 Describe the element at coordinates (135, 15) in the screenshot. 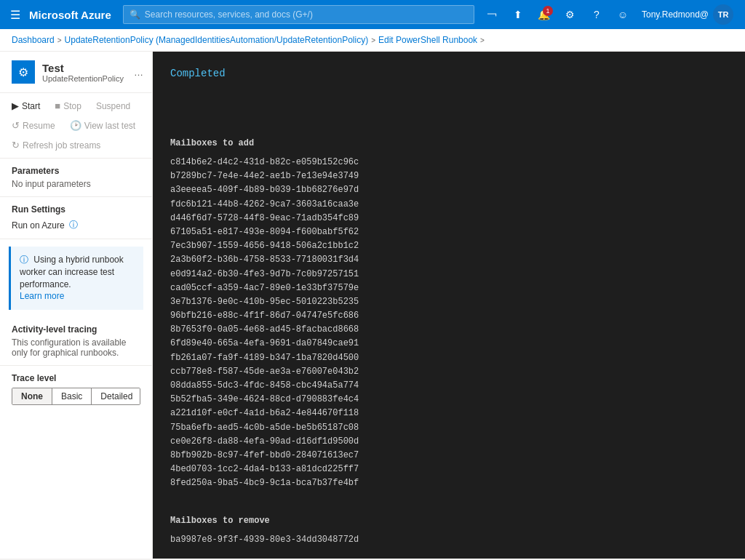

I see `search-icon: 🔍` at that location.